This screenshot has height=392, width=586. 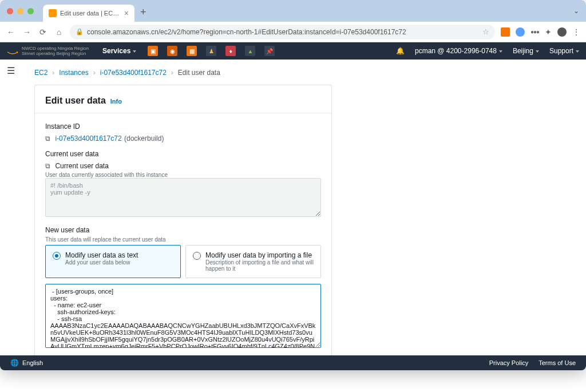 I want to click on current-helper-text: User data currently associated with this…, so click(x=183, y=175).